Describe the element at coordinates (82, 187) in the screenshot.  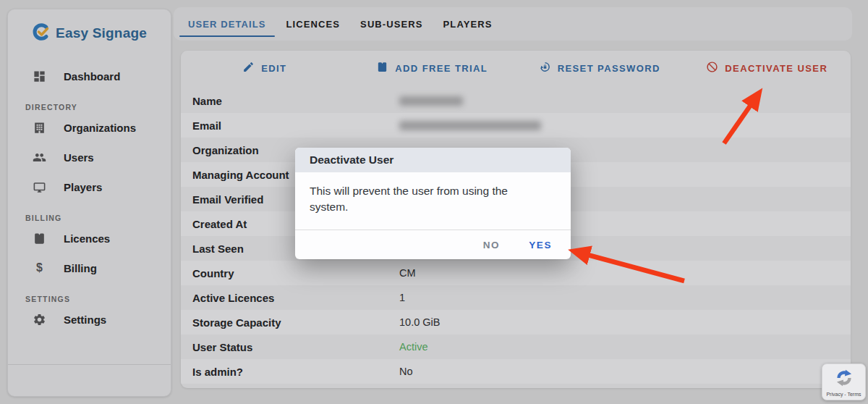
I see `sidebar-item-label: Players` at that location.